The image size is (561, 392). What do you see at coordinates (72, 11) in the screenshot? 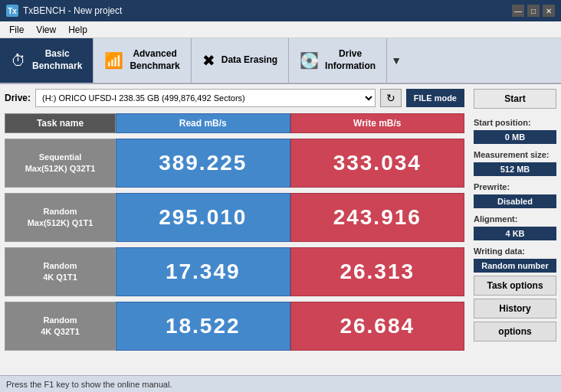
I see `app-title: TxBENCH - New project` at bounding box center [72, 11].